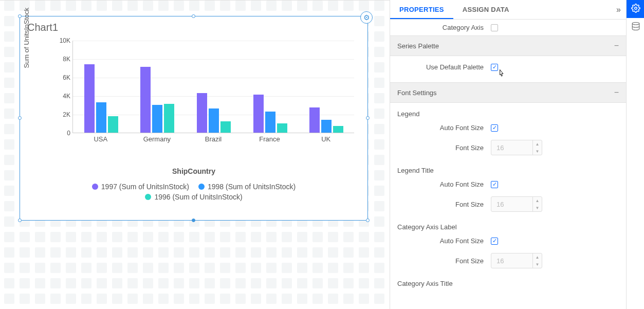 This screenshot has height=309, width=644. What do you see at coordinates (508, 224) in the screenshot?
I see `cat-axis-label-heading: Category Axis Label` at bounding box center [508, 224].